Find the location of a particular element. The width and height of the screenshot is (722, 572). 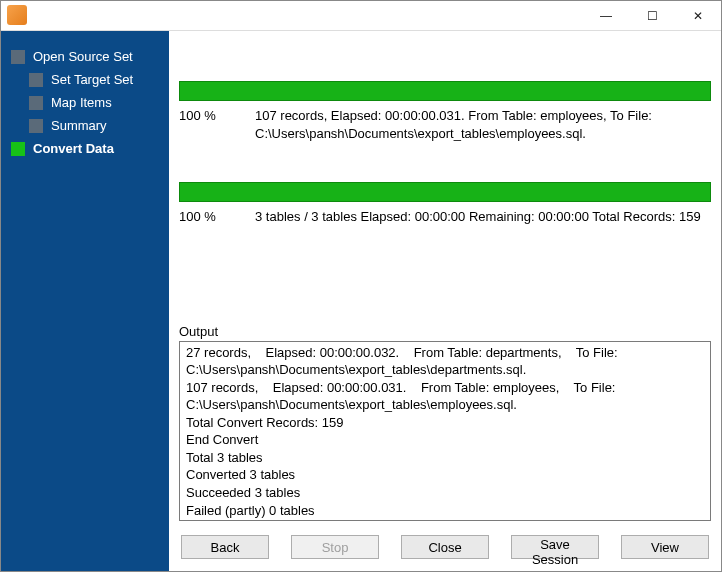

save-session-button: Save Session is located at coordinates (555, 547).